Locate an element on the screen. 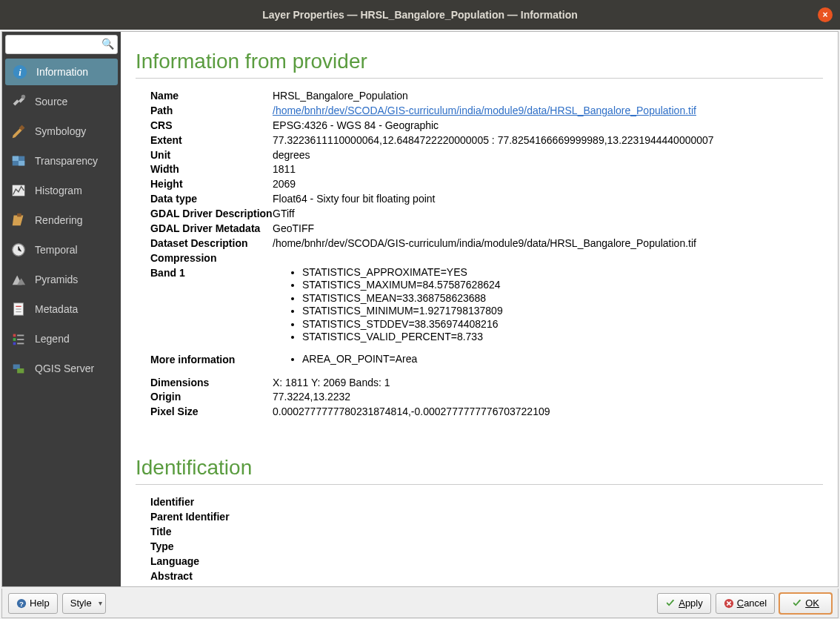 The height and width of the screenshot is (619, 840). style-button: Style is located at coordinates (84, 603).